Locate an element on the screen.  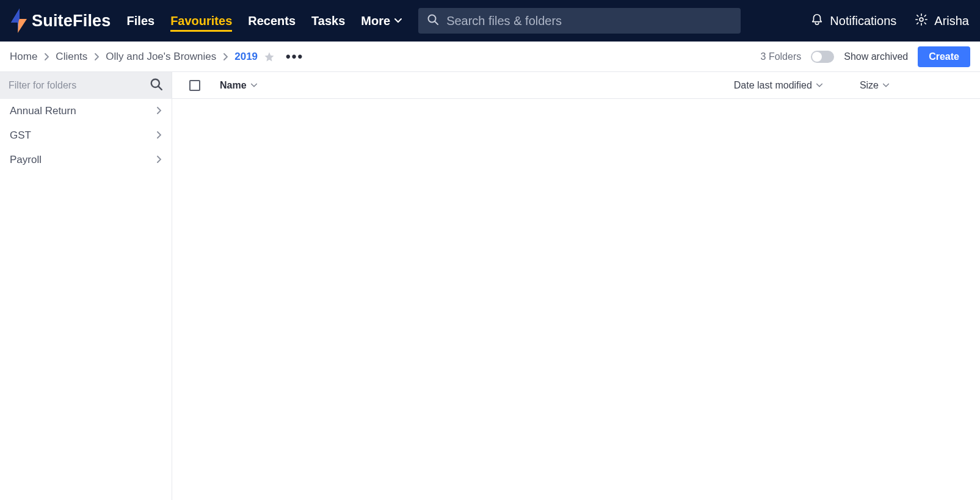
favourite-star-icon is located at coordinates (269, 57).